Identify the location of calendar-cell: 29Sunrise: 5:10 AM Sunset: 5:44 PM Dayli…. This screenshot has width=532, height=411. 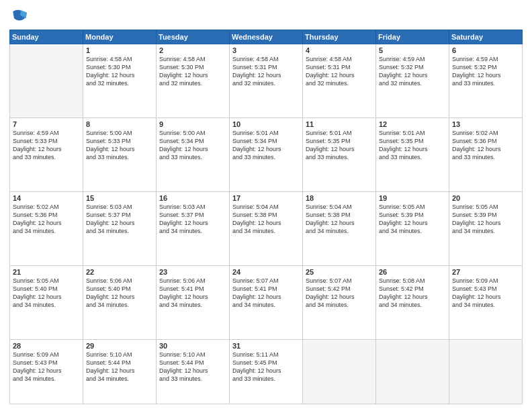
(120, 372).